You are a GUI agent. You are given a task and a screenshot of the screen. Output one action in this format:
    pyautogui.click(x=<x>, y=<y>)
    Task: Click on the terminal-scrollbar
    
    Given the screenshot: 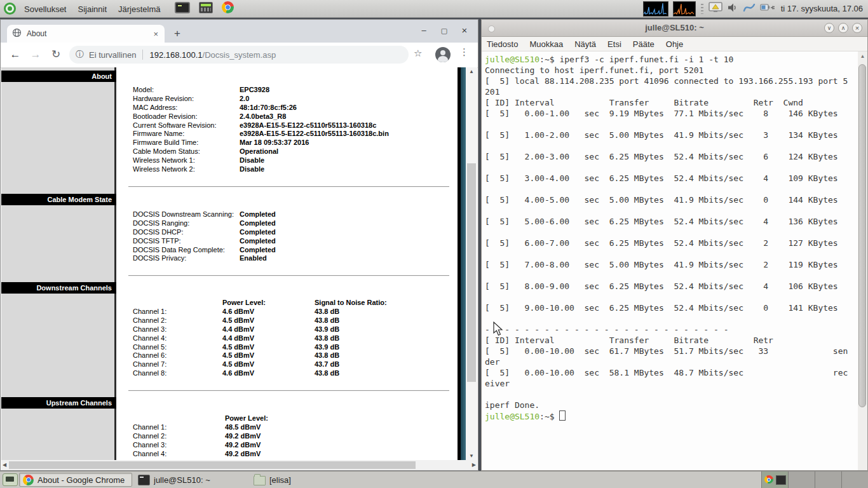 What is the action you would take?
    pyautogui.click(x=863, y=261)
    